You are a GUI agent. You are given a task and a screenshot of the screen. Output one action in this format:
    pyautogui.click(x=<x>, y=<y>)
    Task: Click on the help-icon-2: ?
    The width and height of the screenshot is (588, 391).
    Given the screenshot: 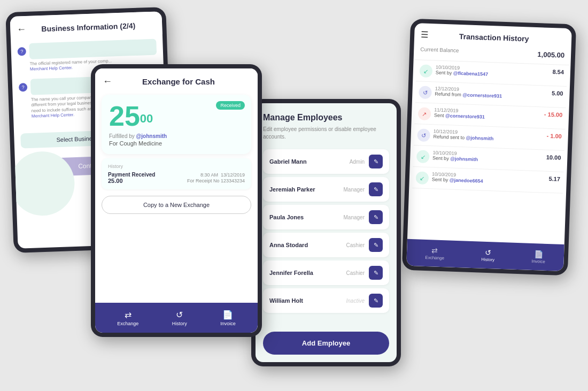 What is the action you would take?
    pyautogui.click(x=24, y=88)
    